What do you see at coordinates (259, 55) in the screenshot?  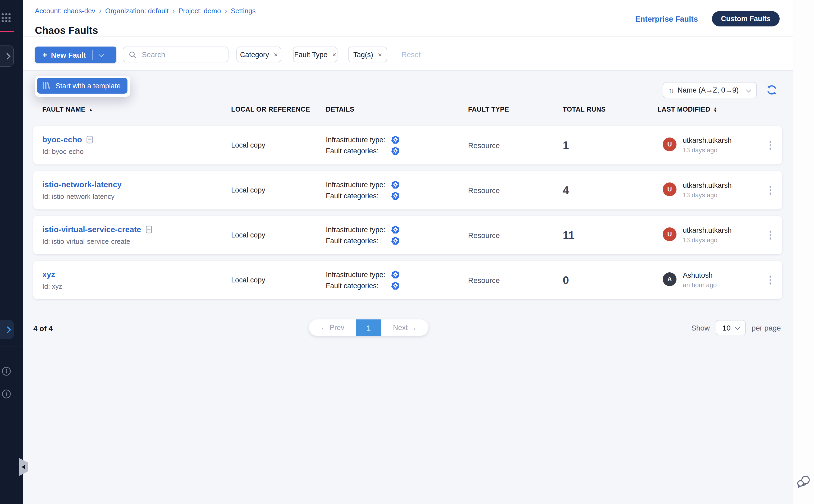 I see `filter-chip-category: Category ×` at bounding box center [259, 55].